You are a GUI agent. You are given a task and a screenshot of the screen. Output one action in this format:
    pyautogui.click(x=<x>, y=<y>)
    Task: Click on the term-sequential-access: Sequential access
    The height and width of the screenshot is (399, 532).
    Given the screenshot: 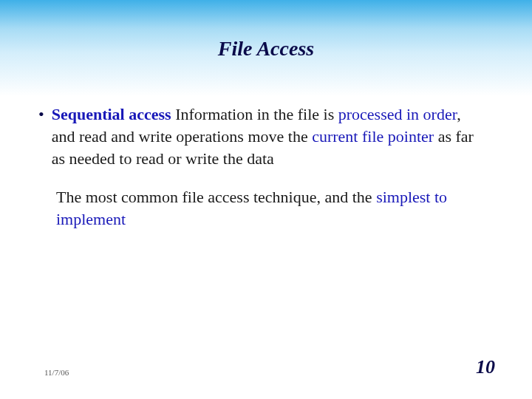 What is the action you would take?
    pyautogui.click(x=112, y=114)
    